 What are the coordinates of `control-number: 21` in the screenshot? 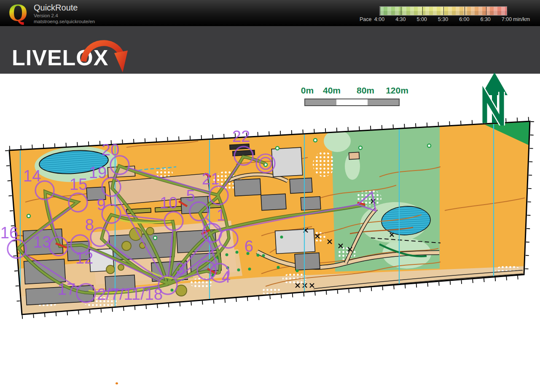 It's located at (211, 179).